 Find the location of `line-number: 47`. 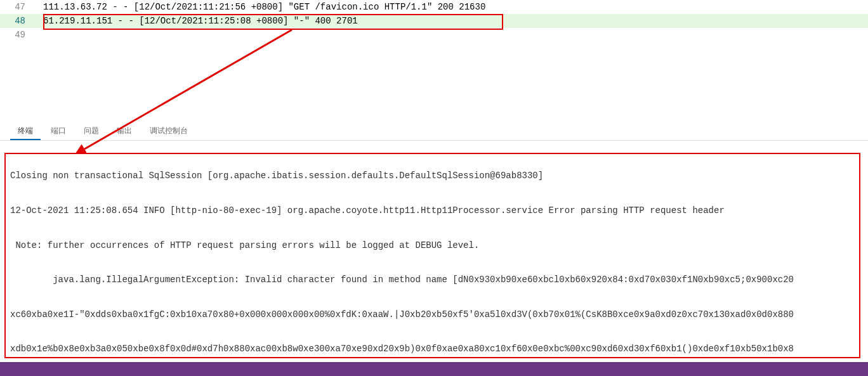

line-number: 47 is located at coordinates (19, 7).